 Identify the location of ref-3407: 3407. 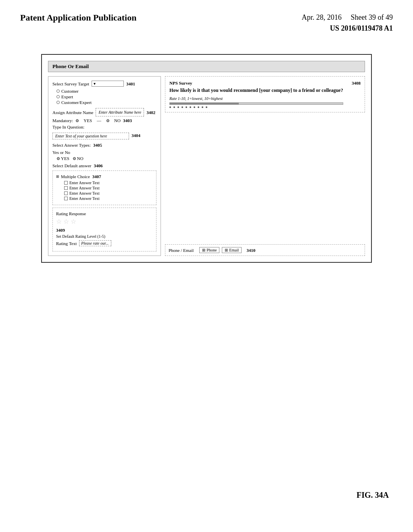
(97, 177).